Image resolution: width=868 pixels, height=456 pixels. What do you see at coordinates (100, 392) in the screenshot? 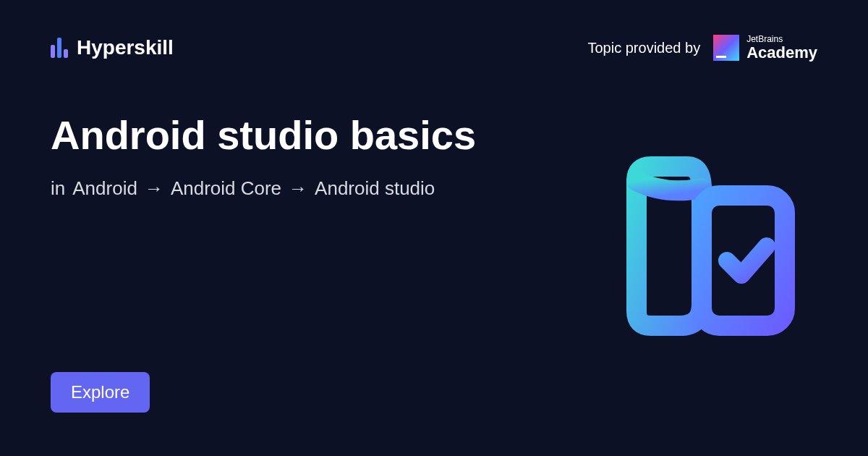
I see `explore-button: Explore` at bounding box center [100, 392].